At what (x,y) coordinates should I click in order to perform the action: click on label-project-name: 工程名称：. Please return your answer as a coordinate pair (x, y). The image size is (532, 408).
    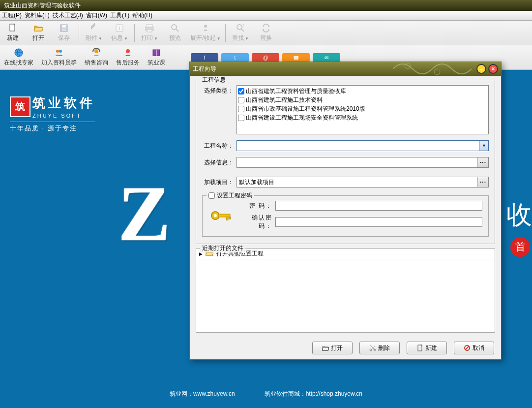
    Looking at the image, I should click on (219, 145).